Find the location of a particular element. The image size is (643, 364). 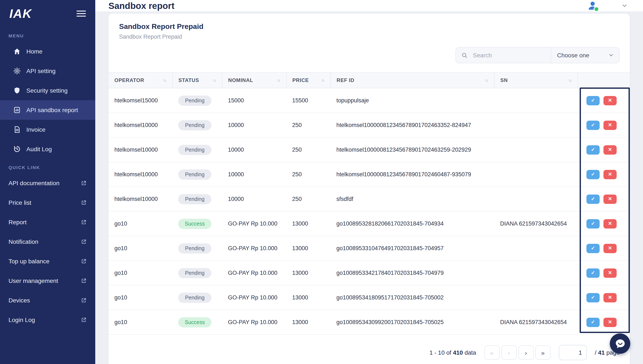

page-number-input is located at coordinates (573, 352).